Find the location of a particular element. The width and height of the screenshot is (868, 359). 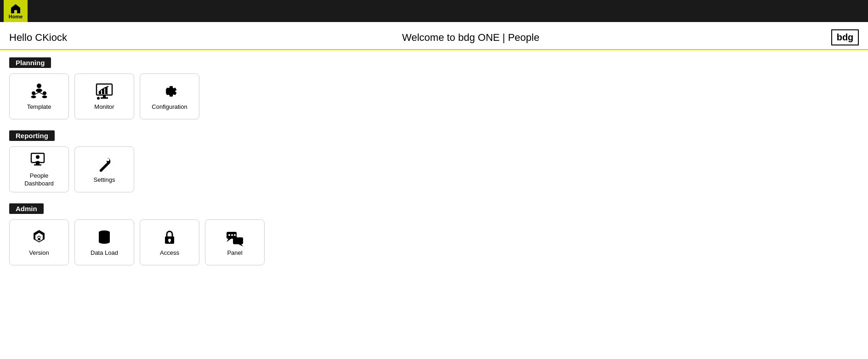

template-card: Template is located at coordinates (39, 96).